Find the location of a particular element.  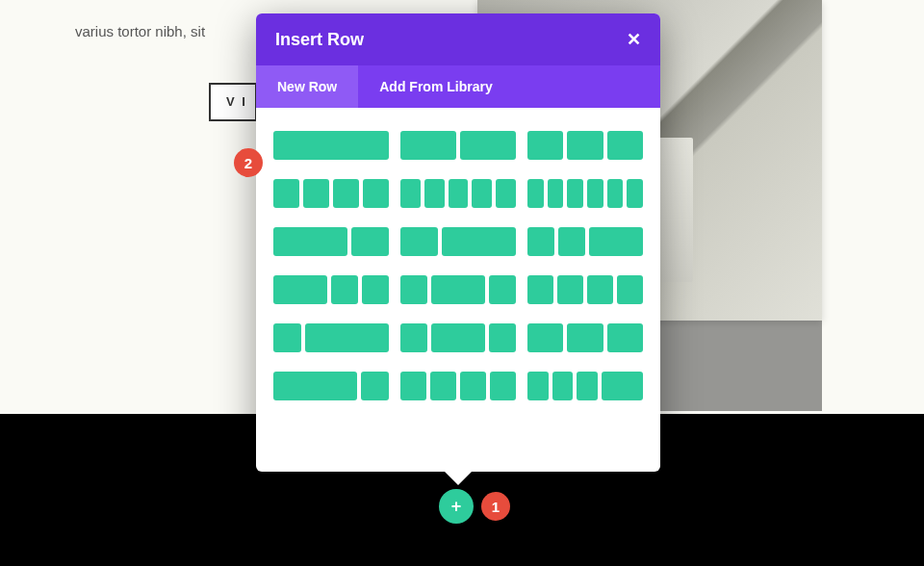

layout-option-r5c0 is located at coordinates (331, 386).